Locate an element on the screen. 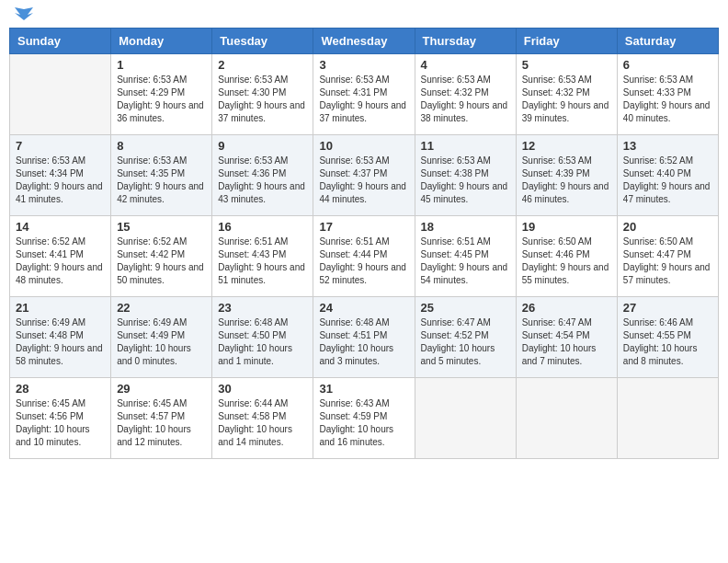 This screenshot has width=728, height=563. day-info: Sunrise: 6:53 AM Sunset: 4:31 PM Dayligh… is located at coordinates (364, 99).